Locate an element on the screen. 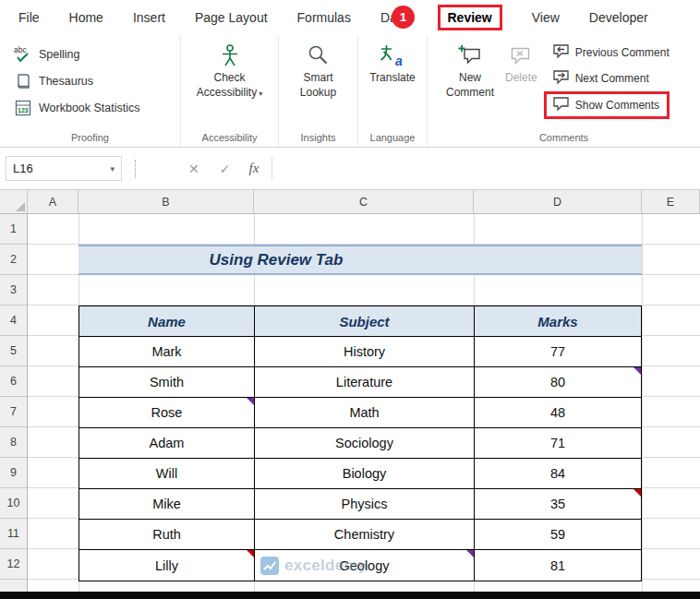  group-label-proofing: Proofing is located at coordinates (91, 138).